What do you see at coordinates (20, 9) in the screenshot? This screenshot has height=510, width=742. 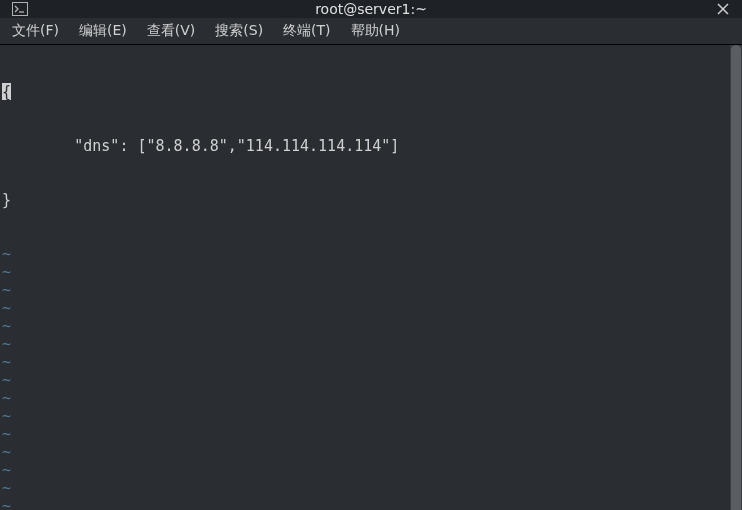 I see `terminal-icon` at bounding box center [20, 9].